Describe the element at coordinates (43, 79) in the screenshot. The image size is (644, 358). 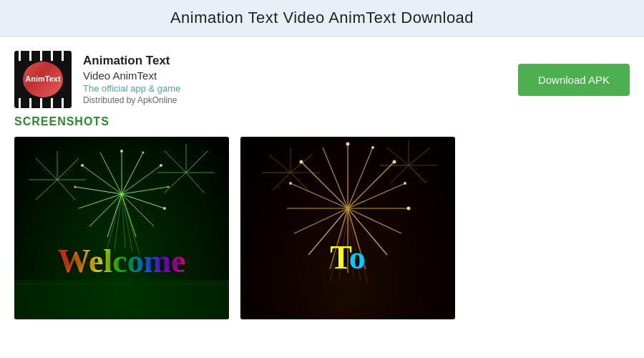
I see `app-icon: AnimText` at that location.